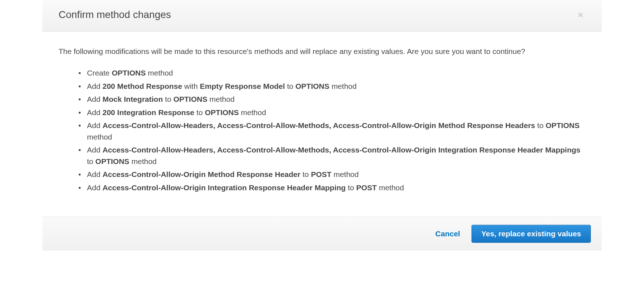 The width and height of the screenshot is (644, 305). What do you see at coordinates (581, 15) in the screenshot?
I see `close-icon: ×` at bounding box center [581, 15].